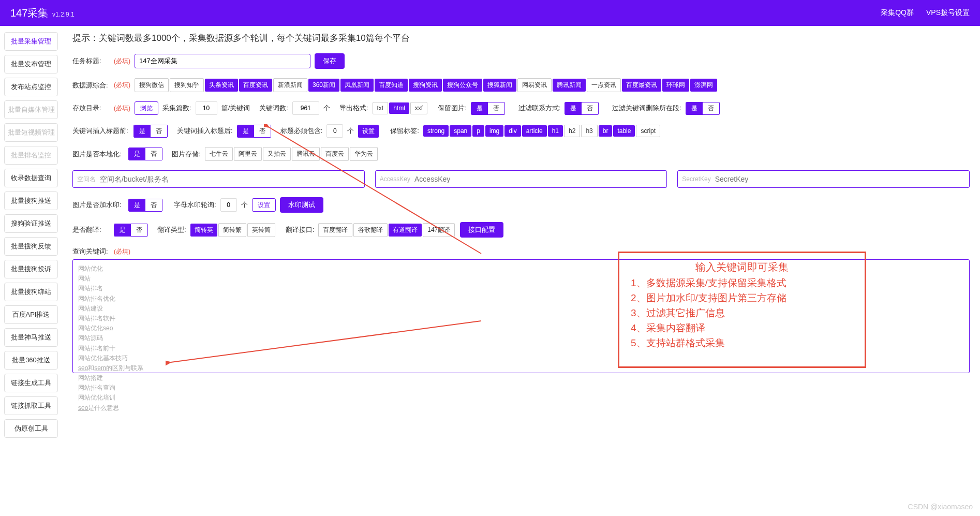 This screenshot has width=980, height=516. I want to click on source-chip-12: 腾讯新闻, so click(569, 85).